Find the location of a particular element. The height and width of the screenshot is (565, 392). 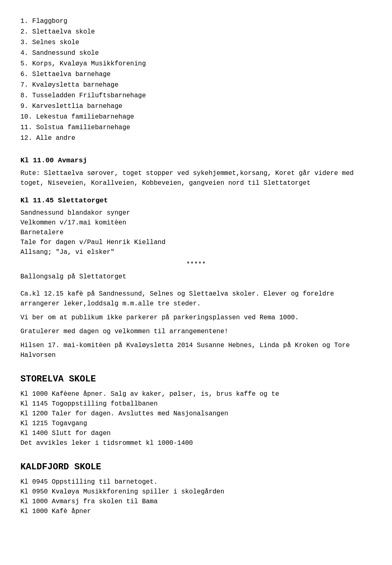

avmarsj-body: Rute: Slettaelva sørover, toget stopper … is located at coordinates (196, 178).